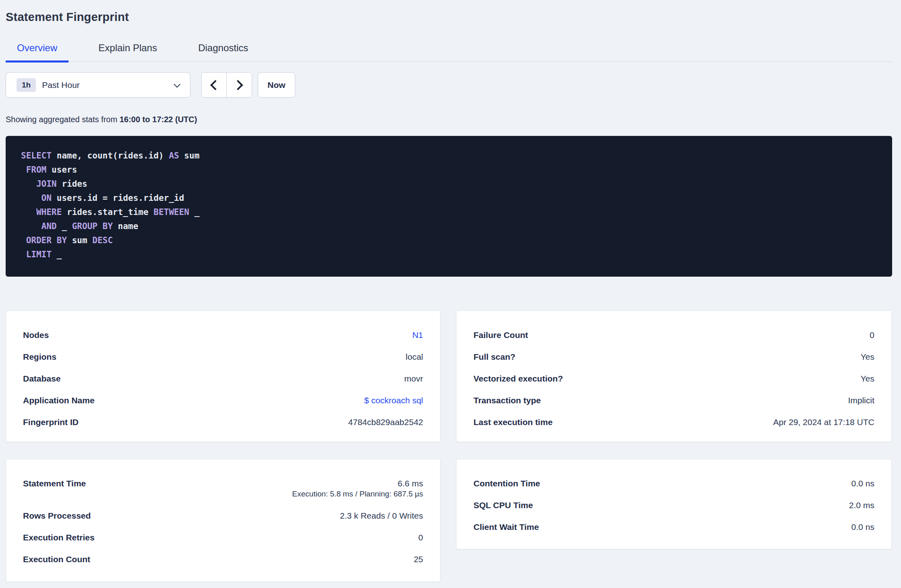  Describe the element at coordinates (223, 335) in the screenshot. I see `stat-row-nodes: Nodes N1` at that location.